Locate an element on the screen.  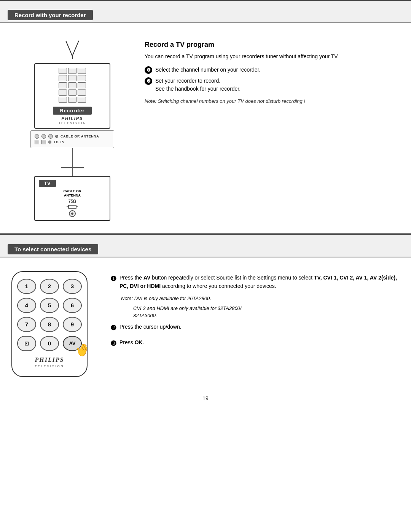
press-step-2-text: Press the cursor up/down. is located at coordinates (151, 327).